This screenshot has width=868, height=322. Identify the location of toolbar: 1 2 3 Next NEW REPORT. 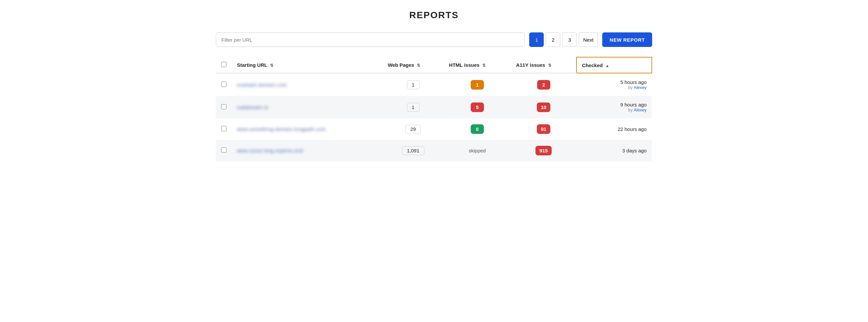
(434, 40).